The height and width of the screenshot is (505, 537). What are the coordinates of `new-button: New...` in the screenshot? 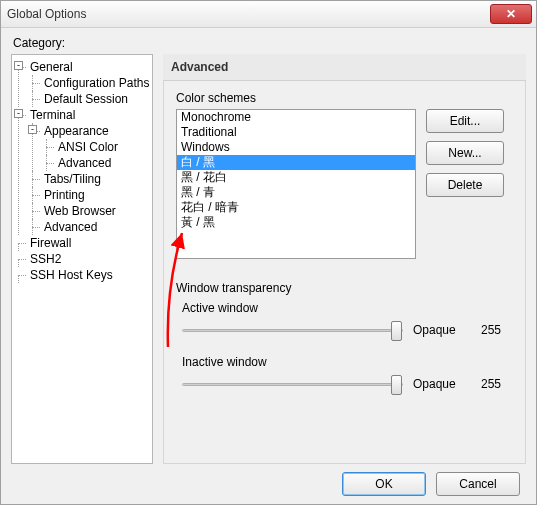 It's located at (465, 153).